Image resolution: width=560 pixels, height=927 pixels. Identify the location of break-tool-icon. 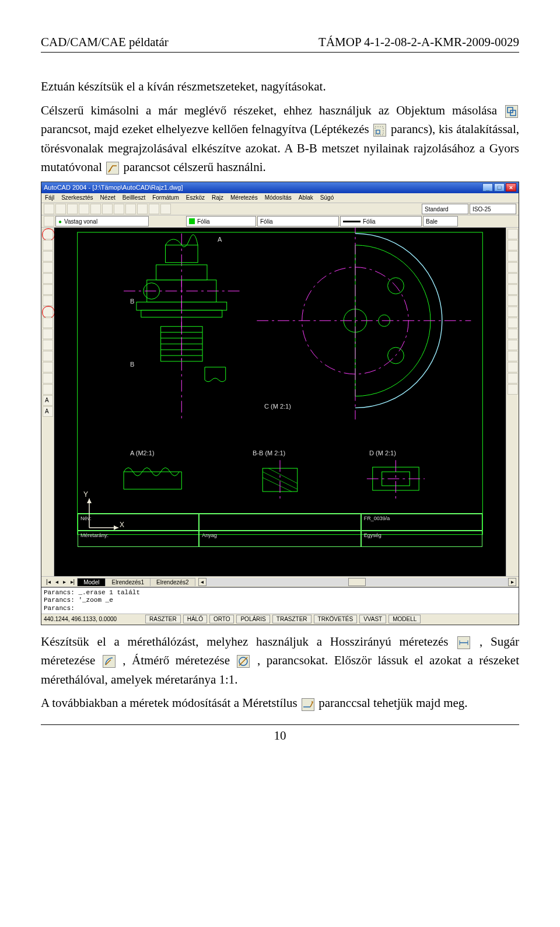
(513, 356).